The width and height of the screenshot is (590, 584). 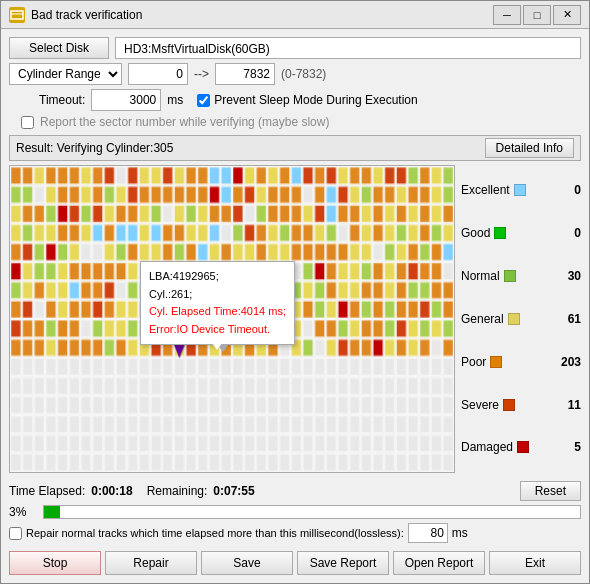 What do you see at coordinates (151, 563) in the screenshot?
I see `repair-button: Repair` at bounding box center [151, 563].